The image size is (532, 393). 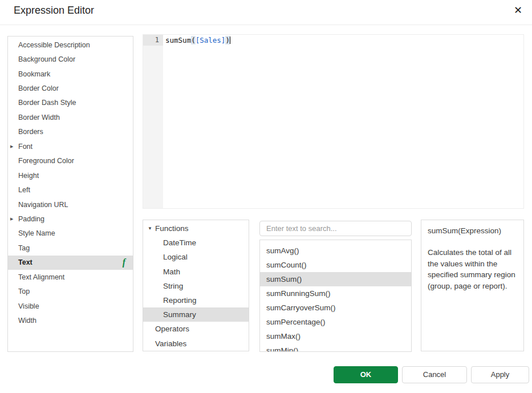 What do you see at coordinates (75, 118) in the screenshot?
I see `property-item-label: Border Width` at bounding box center [75, 118].